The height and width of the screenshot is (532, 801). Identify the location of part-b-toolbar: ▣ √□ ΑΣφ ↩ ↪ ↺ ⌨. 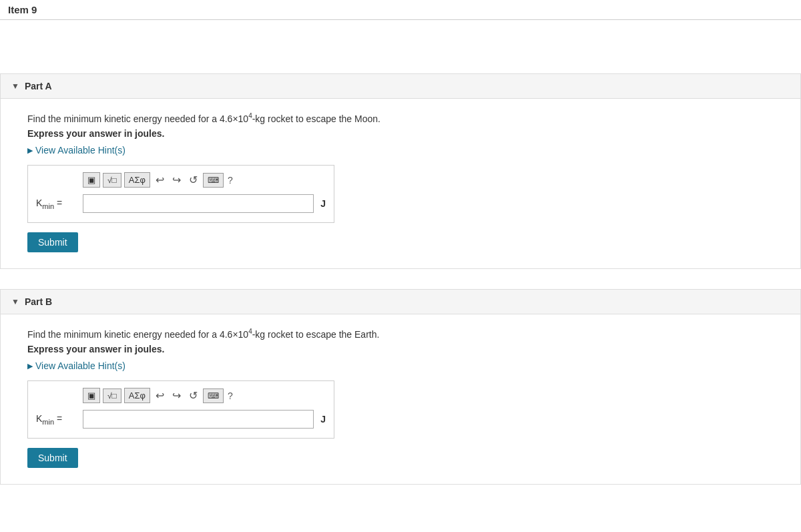
(181, 395).